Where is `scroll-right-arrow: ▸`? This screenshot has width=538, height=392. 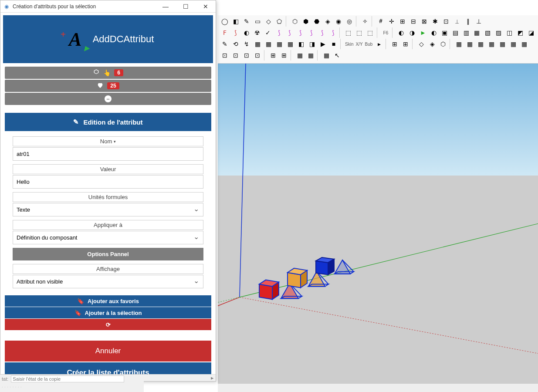
scroll-right-arrow: ▸ is located at coordinates (212, 378).